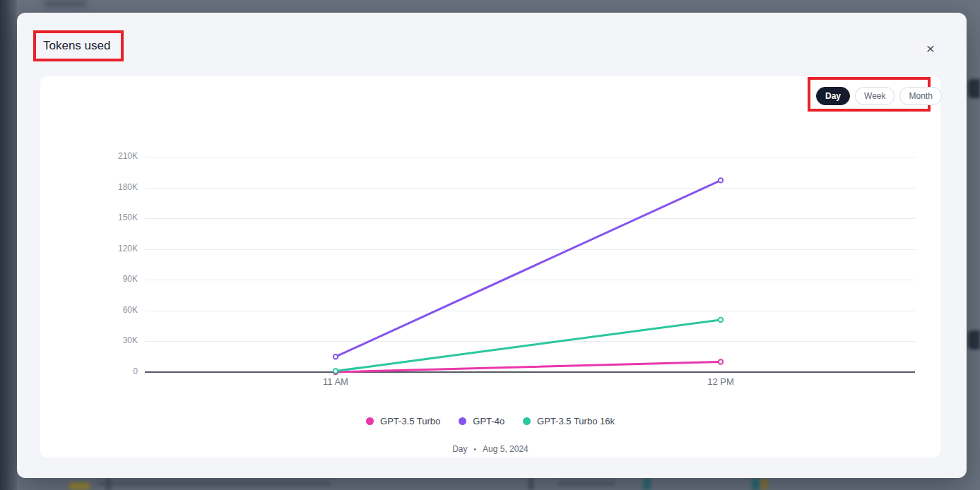  I want to click on legend-item-gpt-3-5-turbo-16k: GPT-3.5 Turbo 16k, so click(569, 421).